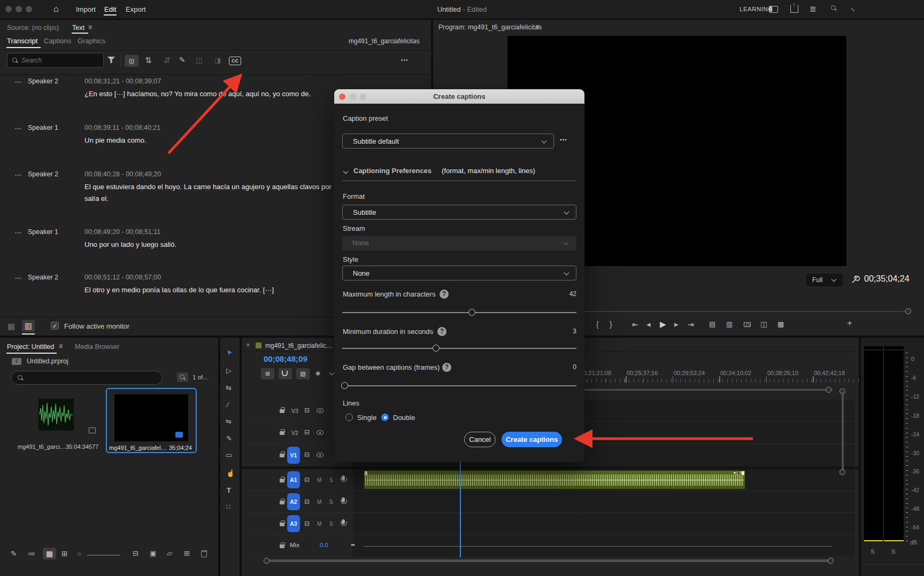  Describe the element at coordinates (28, 326) in the screenshot. I see `layout-split-icon: ▥` at that location.